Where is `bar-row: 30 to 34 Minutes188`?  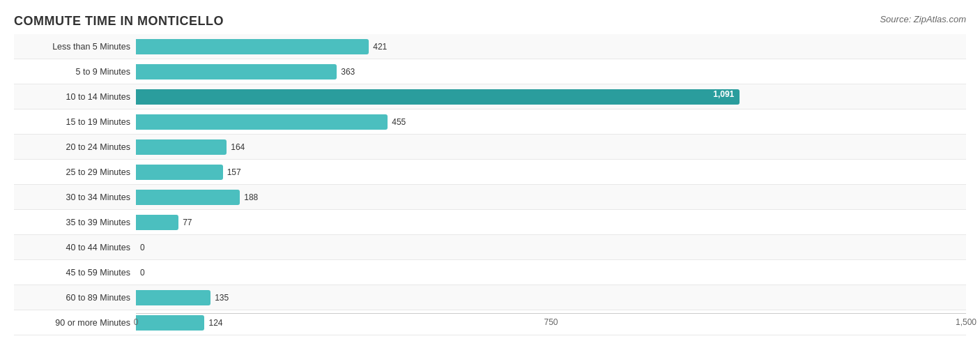 bar-row: 30 to 34 Minutes188 is located at coordinates (490, 197).